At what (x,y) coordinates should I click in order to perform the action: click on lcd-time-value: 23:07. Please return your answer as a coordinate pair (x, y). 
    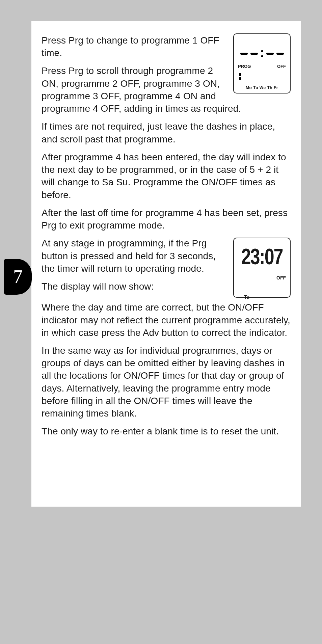
    Looking at the image, I should click on (262, 257).